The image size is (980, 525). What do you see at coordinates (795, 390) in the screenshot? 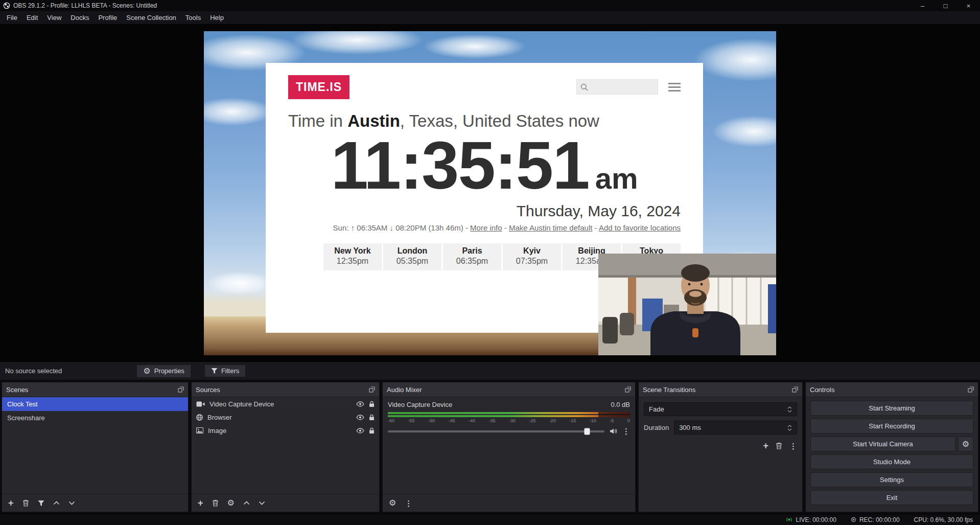
I see `transitions-popout-button` at bounding box center [795, 390].